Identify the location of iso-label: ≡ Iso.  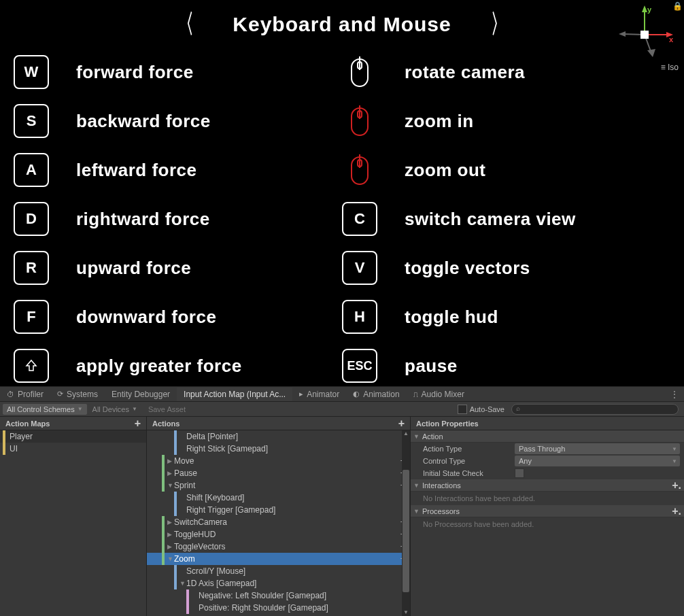
(670, 67).